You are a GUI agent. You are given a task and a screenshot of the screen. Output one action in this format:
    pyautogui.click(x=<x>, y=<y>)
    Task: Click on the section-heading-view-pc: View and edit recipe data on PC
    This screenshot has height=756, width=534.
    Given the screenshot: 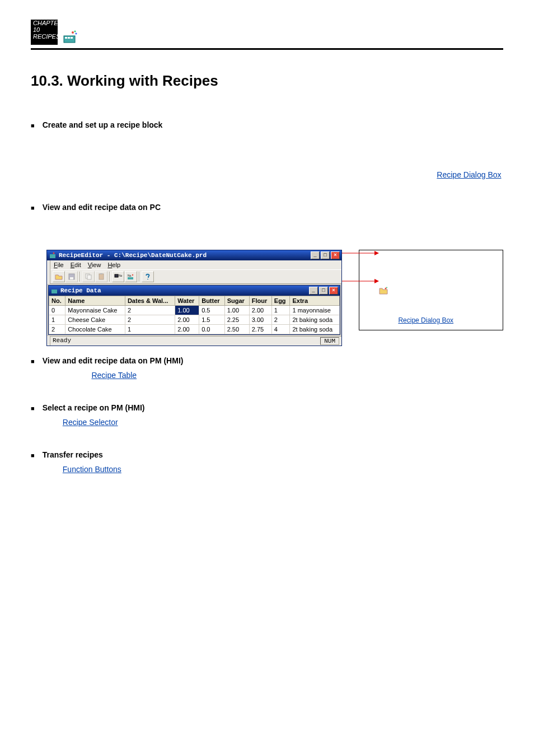 What is the action you would take?
    pyautogui.click(x=102, y=207)
    